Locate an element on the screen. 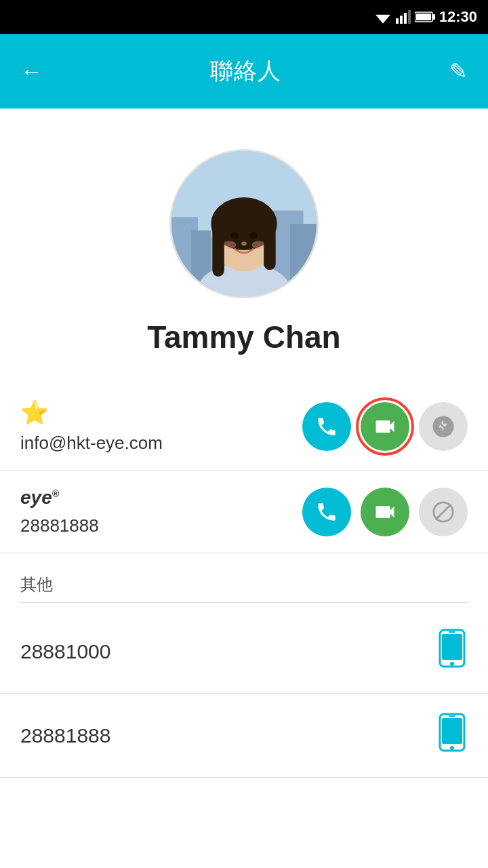  contact-email-value: info@hkt-eye.com is located at coordinates (161, 443).